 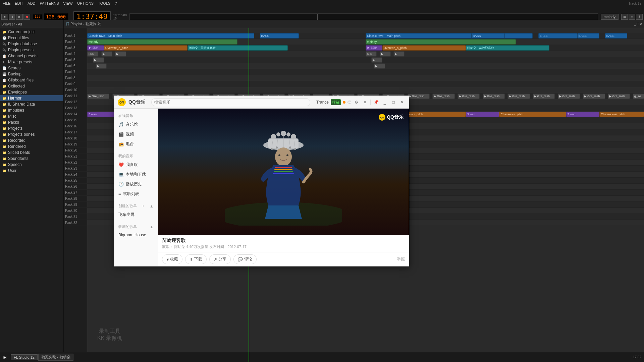 I want to click on browser-channel-presets: 📋 Channel presets, so click(x=32, y=56).